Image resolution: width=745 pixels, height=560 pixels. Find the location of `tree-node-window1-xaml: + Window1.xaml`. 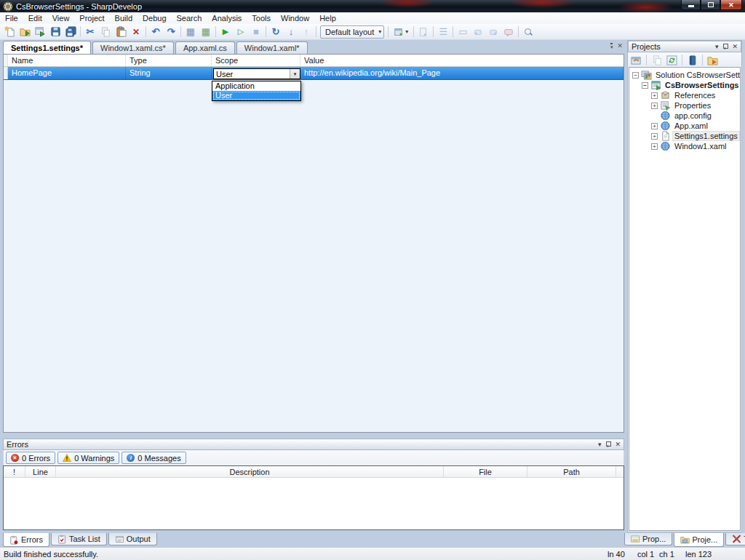

tree-node-window1-xaml: + Window1.xaml is located at coordinates (685, 146).